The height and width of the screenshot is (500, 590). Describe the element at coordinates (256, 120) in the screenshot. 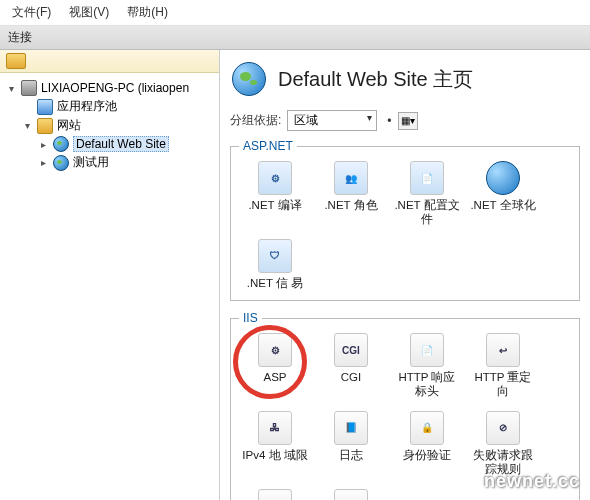

I see `group-by-label: 分组依据:` at that location.